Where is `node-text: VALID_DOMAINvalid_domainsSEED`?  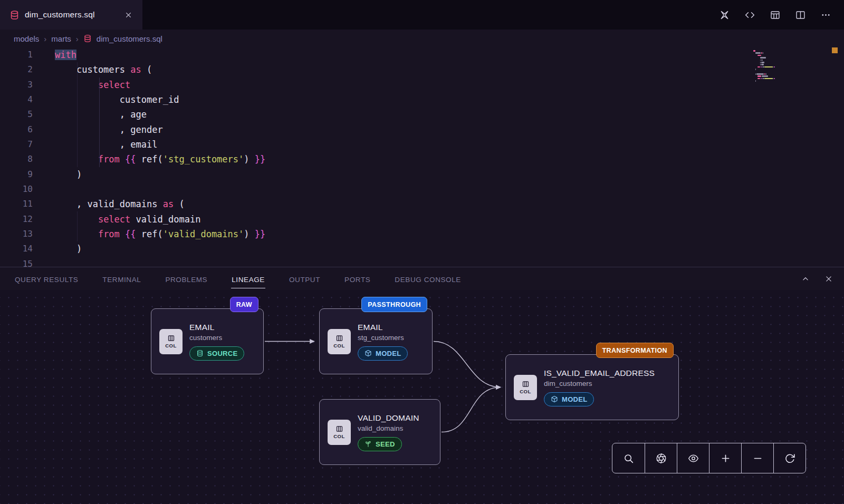
node-text: VALID_DOMAINvalid_domainsSEED is located at coordinates (388, 432).